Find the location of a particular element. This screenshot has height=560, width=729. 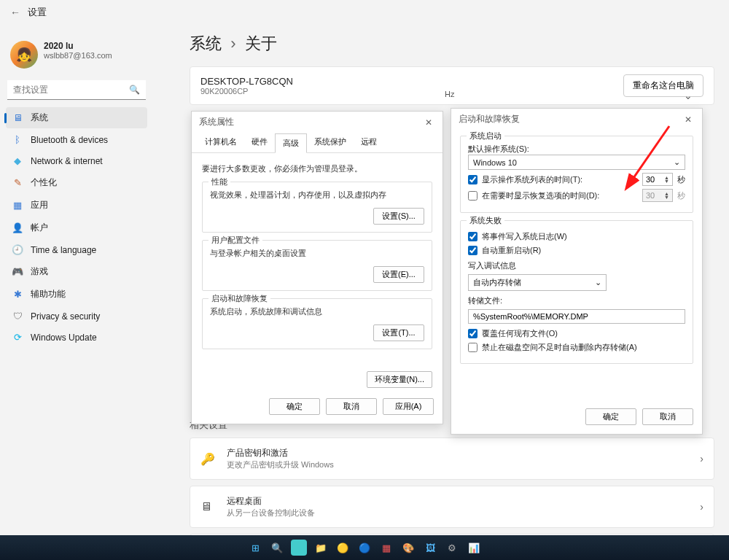

sidebar-item-label: Time & language is located at coordinates (63, 250).